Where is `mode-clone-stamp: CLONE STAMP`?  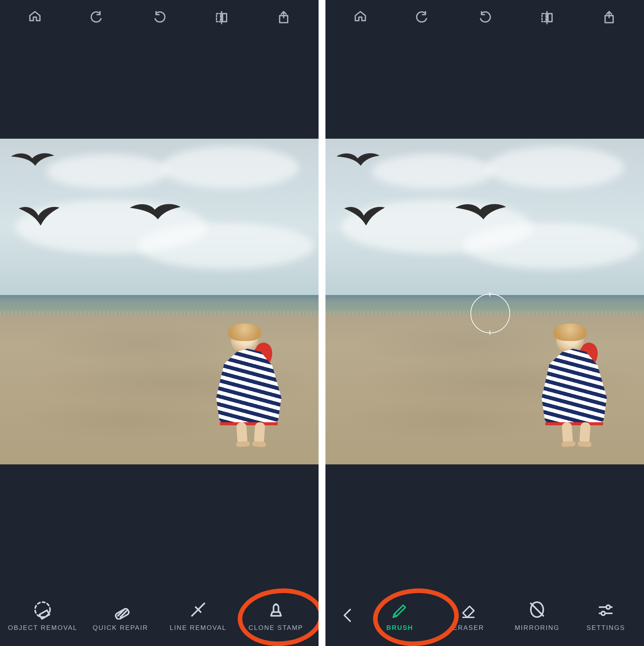 mode-clone-stamp: CLONE STAMP is located at coordinates (276, 615).